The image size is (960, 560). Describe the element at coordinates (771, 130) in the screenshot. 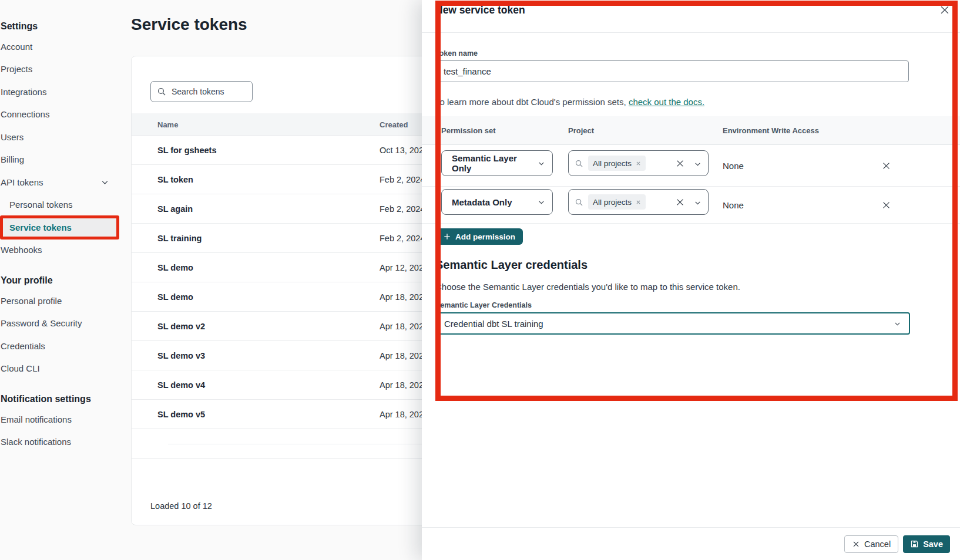

I see `column-header-environment-write-access: Environment Write Access` at that location.